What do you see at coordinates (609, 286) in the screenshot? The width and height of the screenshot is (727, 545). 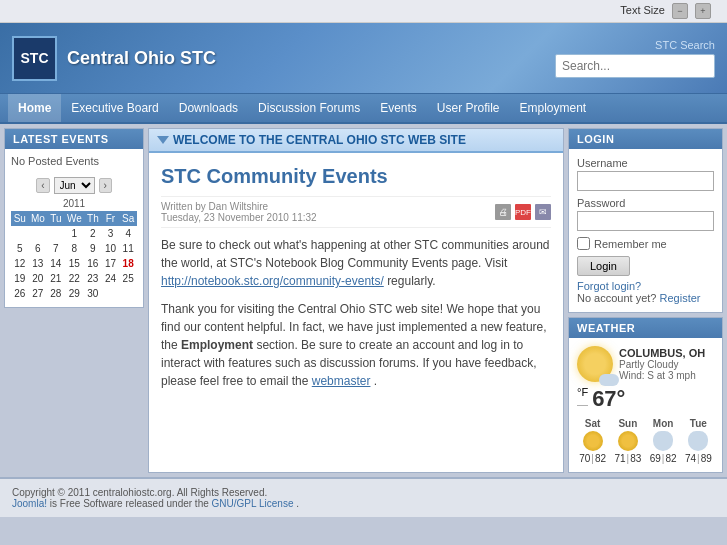 I see `forgot-login-link: Forgot login?` at bounding box center [609, 286].